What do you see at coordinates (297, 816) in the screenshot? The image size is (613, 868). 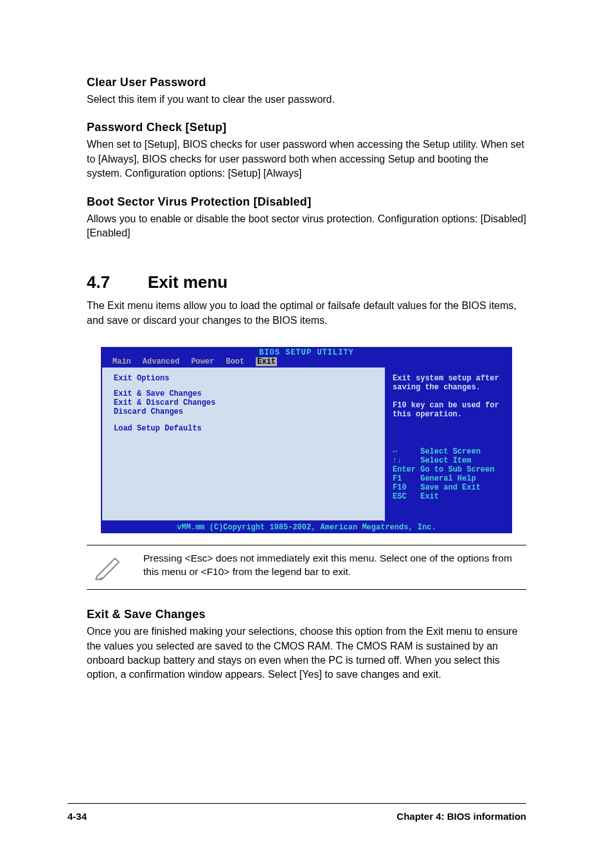 I see `page-footer: 4-34 Chapter 4: BIOS information` at bounding box center [297, 816].